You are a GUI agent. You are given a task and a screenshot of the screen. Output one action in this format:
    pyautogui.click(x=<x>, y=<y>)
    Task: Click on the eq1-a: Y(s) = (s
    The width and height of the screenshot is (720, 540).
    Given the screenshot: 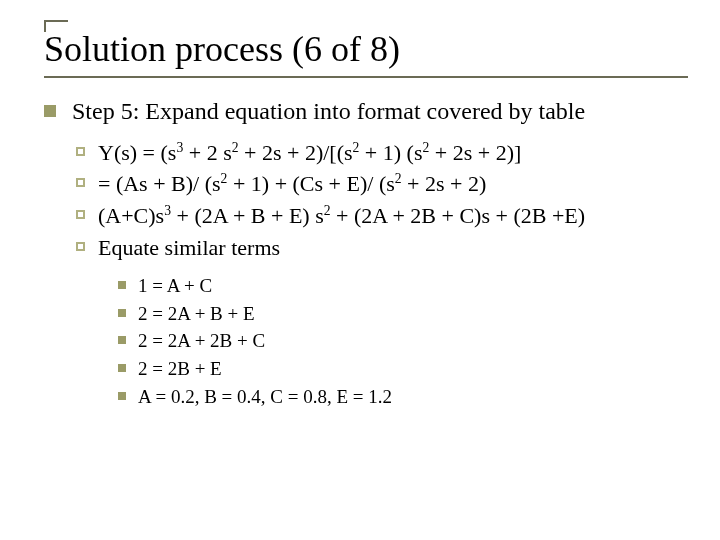 What is the action you would take?
    pyautogui.click(x=137, y=152)
    